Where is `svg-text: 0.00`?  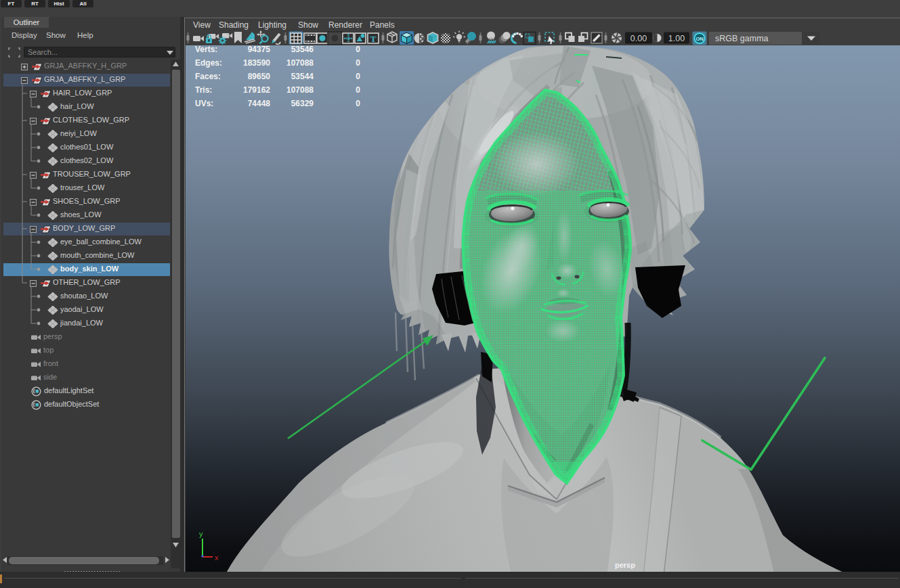
svg-text: 0.00 is located at coordinates (639, 39).